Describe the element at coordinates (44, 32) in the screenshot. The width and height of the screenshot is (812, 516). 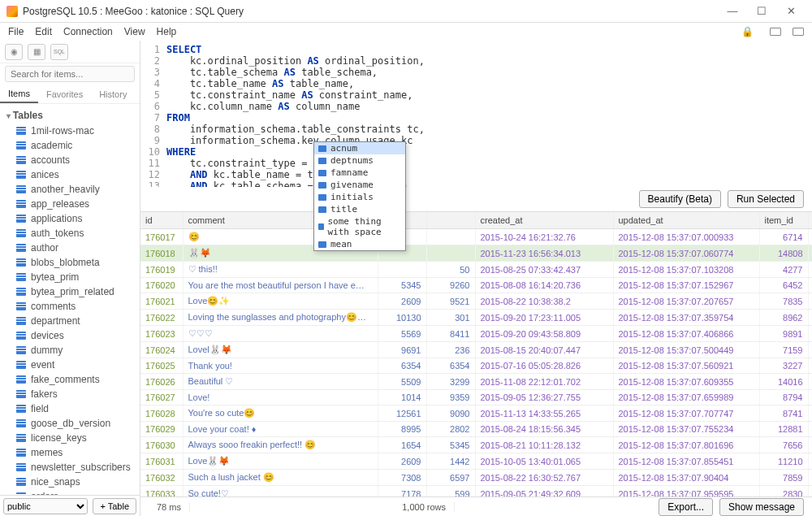
I see `menu-edit: Edit` at that location.